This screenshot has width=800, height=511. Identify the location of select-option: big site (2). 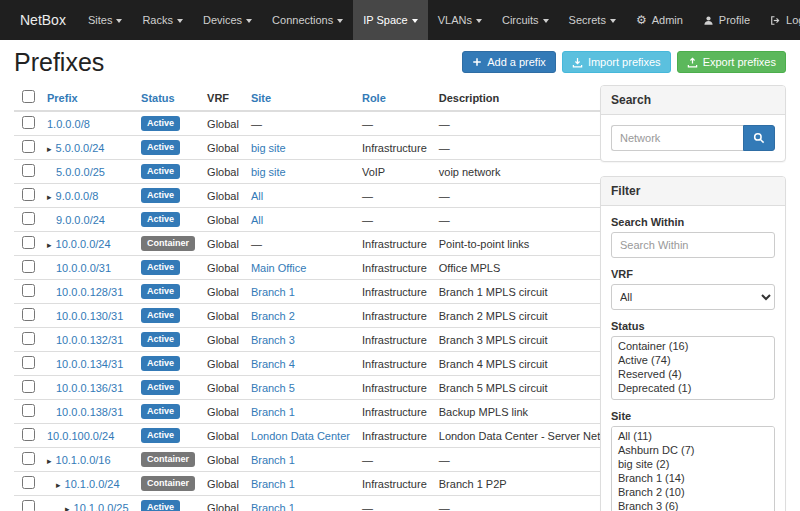
(693, 464).